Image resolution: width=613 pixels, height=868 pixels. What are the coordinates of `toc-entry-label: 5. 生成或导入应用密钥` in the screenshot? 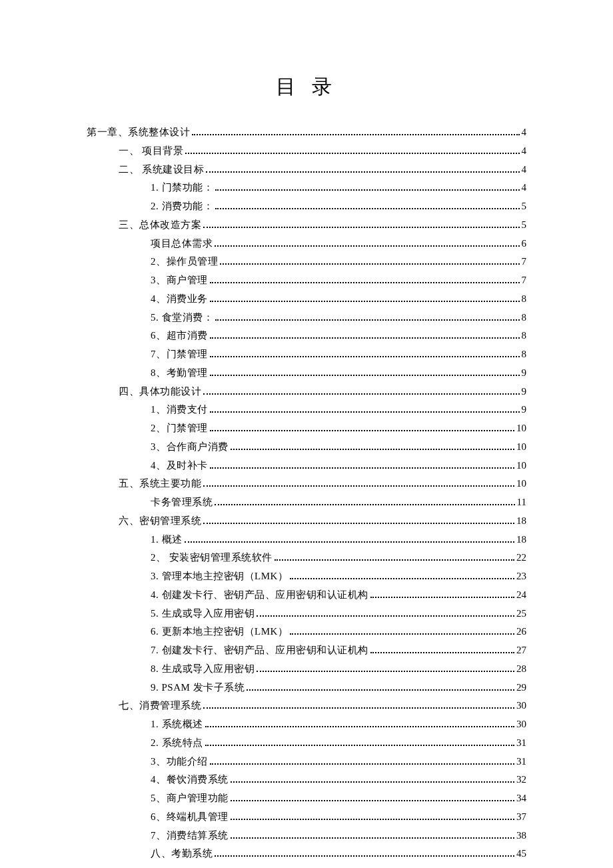 It's located at (203, 614).